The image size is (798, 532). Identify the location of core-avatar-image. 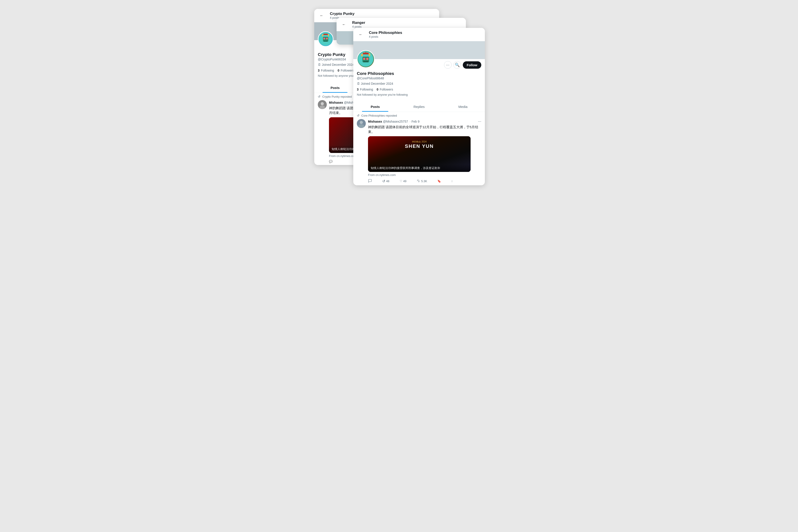
(366, 59).